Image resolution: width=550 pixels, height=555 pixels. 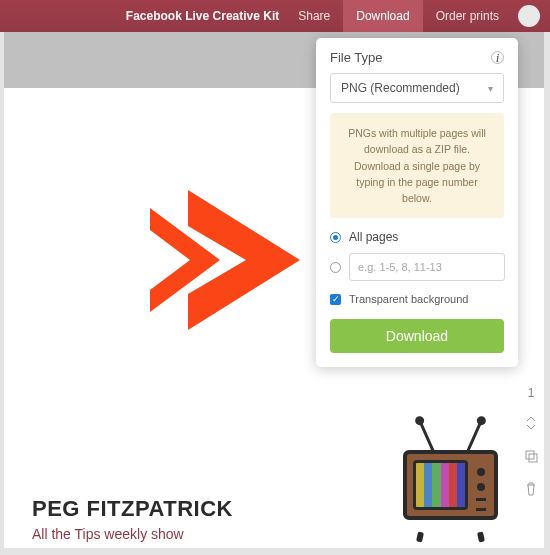 I want to click on radio-selected-icon, so click(x=336, y=238).